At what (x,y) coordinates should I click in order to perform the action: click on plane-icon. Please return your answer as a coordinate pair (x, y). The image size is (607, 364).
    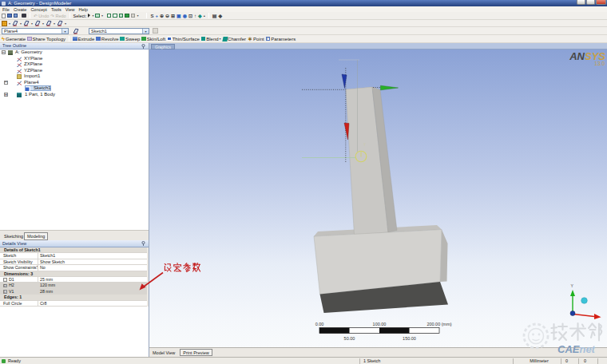
    Looking at the image, I should click on (19, 83).